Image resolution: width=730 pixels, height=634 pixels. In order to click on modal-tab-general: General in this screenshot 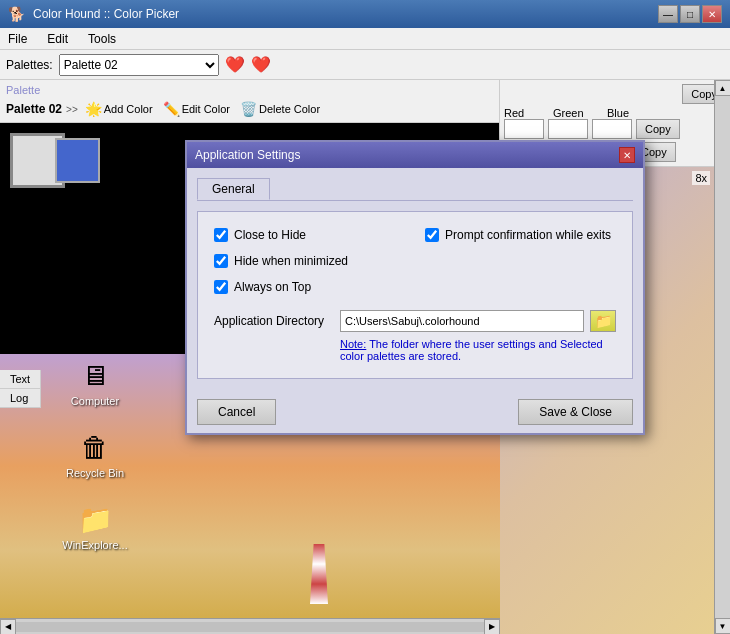, I will do `click(234, 189)`.